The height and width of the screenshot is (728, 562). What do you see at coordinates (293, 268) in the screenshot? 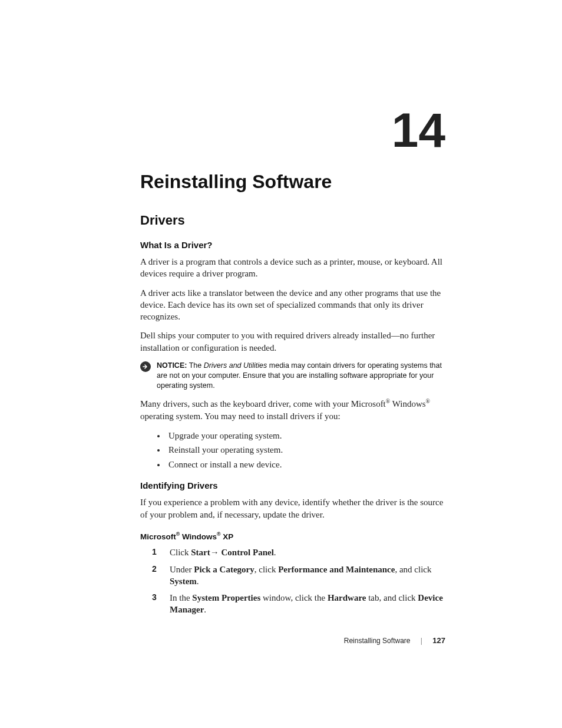
I see `paragraph: A driver is a program that controls a de…` at bounding box center [293, 268].